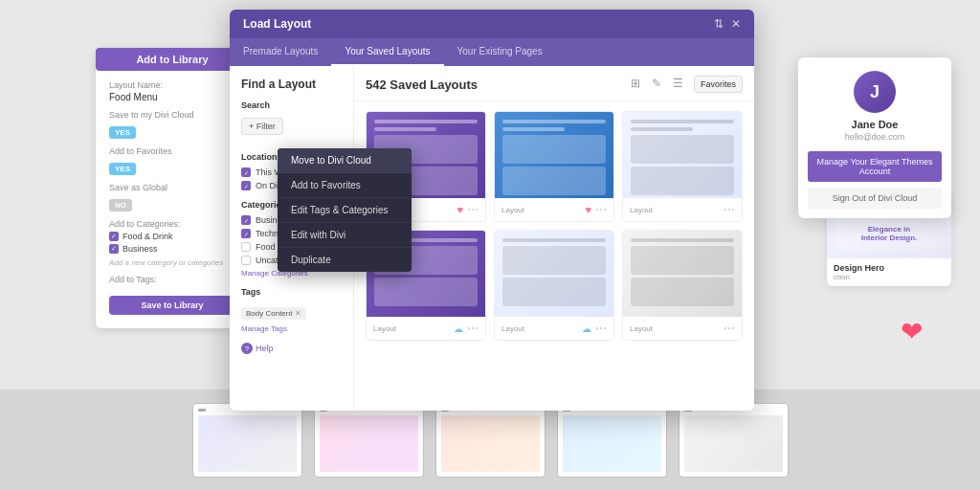 The width and height of the screenshot is (980, 490). Describe the element at coordinates (729, 210) in the screenshot. I see `dots-icon-3: ⋯` at that location.